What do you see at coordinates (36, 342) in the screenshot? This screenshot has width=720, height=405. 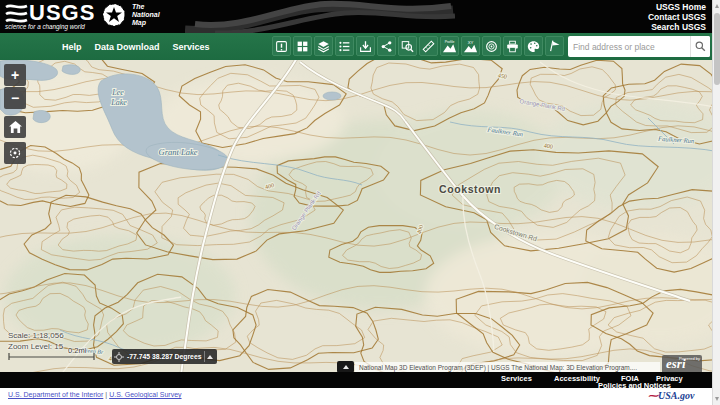 I see `scale-readout: Scale: 1:18,056 Zoom Level: 15` at bounding box center [36, 342].